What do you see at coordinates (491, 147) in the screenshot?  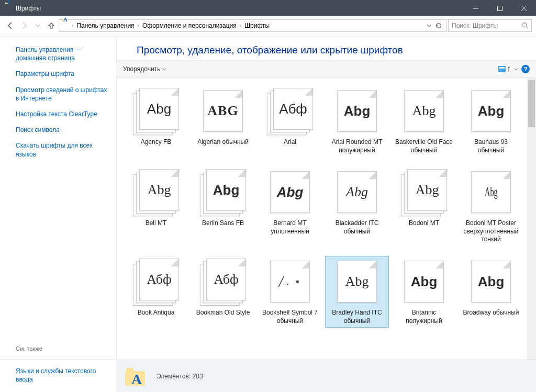 I see `font-label: Bauhaus 93 обычный` at bounding box center [491, 147].